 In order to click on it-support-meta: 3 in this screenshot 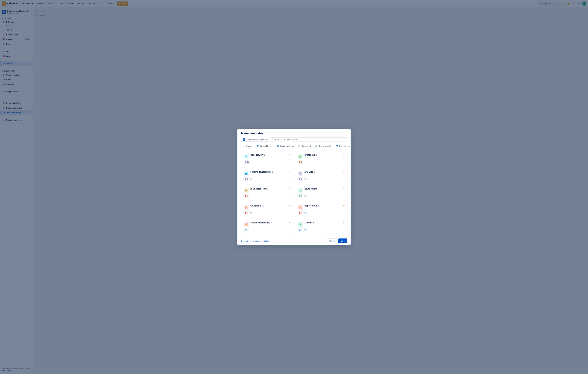, I will do `click(267, 196)`.